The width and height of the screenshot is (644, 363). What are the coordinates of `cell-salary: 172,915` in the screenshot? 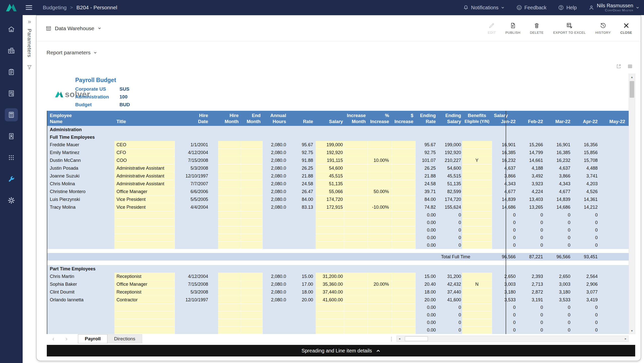 It's located at (330, 207).